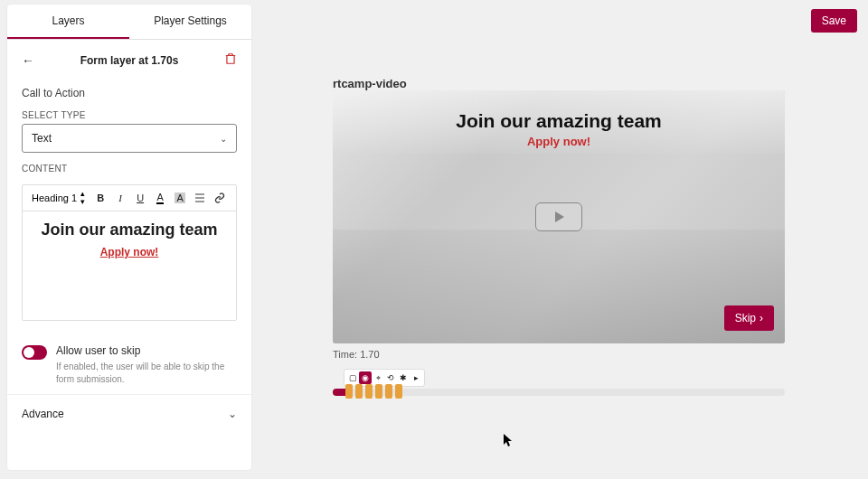  Describe the element at coordinates (160, 198) in the screenshot. I see `text-color-button: A` at that location.